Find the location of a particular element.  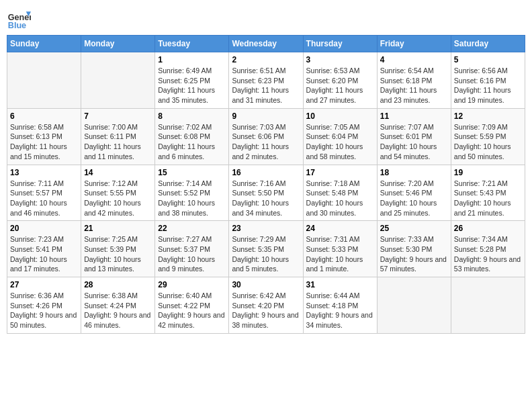

day-info: Sunrise: 6:54 AMSunset: 6:18 PMDaylight:… is located at coordinates (414, 86).